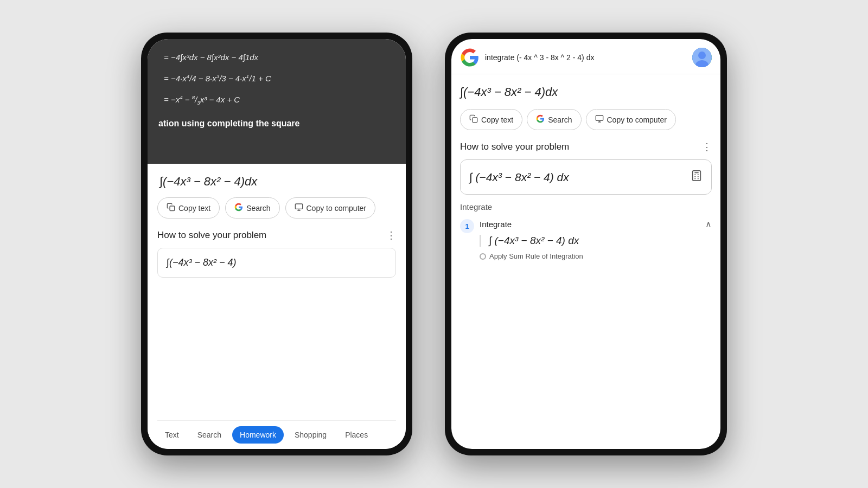  Describe the element at coordinates (209, 435) in the screenshot. I see `tab-search: Search` at that location.